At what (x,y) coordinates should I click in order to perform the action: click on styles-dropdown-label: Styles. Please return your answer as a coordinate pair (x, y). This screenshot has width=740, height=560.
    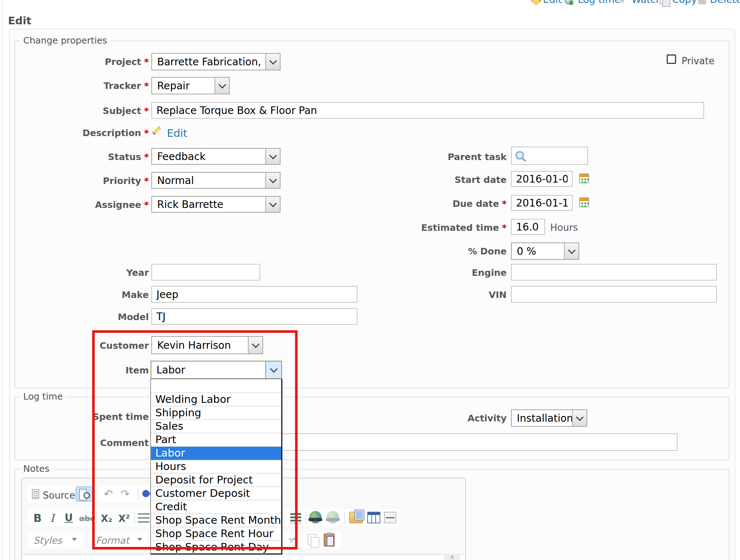
    Looking at the image, I should click on (48, 540).